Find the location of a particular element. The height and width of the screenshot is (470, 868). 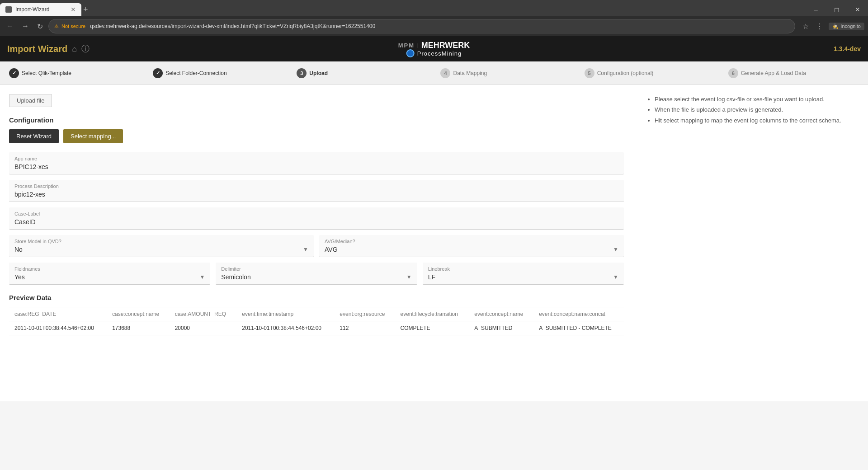

preview-table: case:REG_DATE case:concept:name case:AMO… is located at coordinates (316, 321).